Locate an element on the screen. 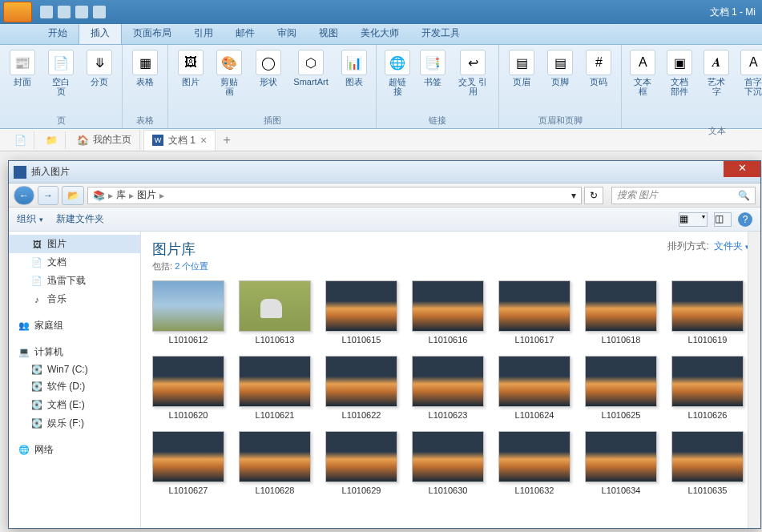 The height and width of the screenshot is (532, 762). sidebar-item-文档: 📄文档 is located at coordinates (75, 263).